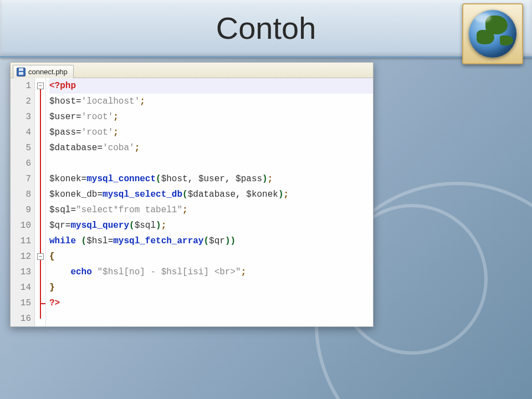  What do you see at coordinates (48, 72) in the screenshot?
I see `tab-filename: connect.php` at bounding box center [48, 72].